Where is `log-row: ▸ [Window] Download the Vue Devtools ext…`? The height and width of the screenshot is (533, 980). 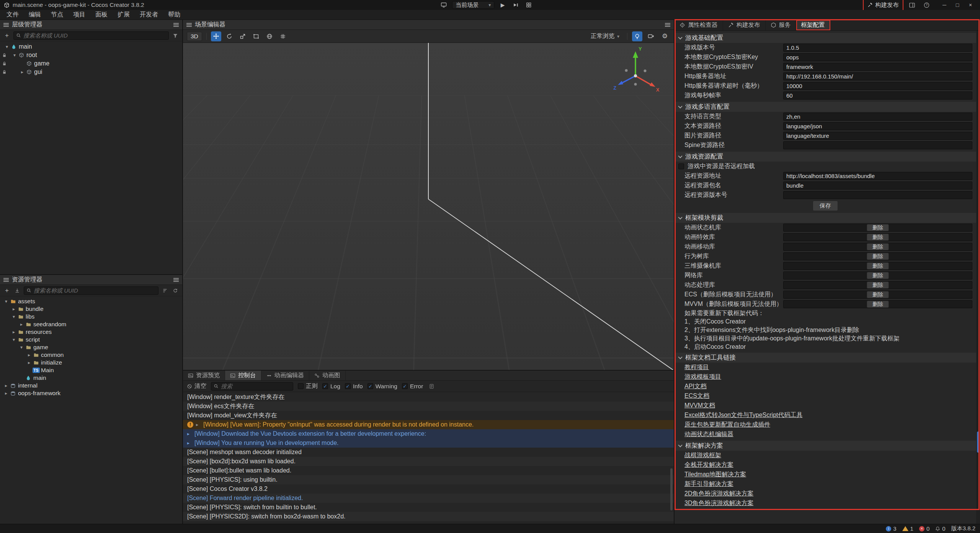 log-row: ▸ [Window] Download the Vue Devtools ext… is located at coordinates (428, 434).